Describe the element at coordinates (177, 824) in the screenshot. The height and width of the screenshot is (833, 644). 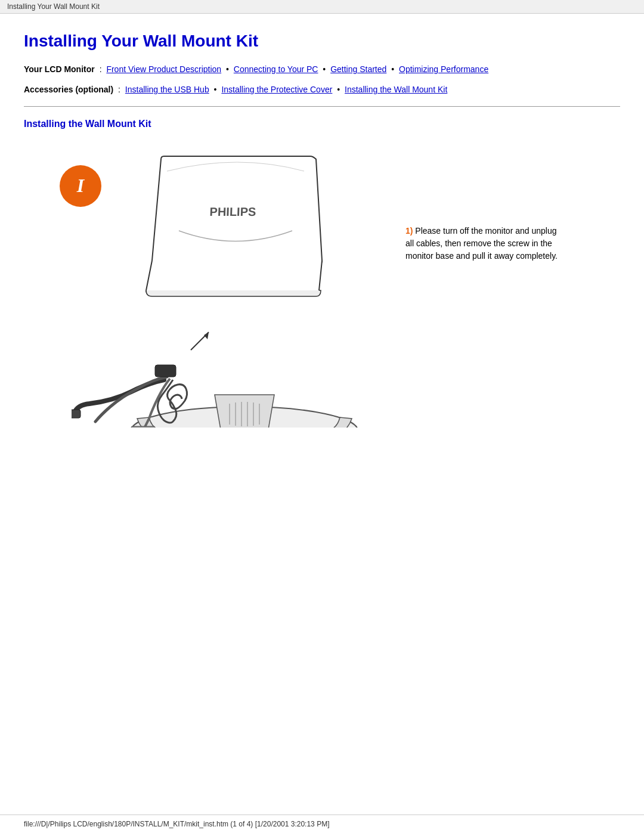
I see `footer-text: file:///D|/Philips LCD/english/180P/INST…` at that location.